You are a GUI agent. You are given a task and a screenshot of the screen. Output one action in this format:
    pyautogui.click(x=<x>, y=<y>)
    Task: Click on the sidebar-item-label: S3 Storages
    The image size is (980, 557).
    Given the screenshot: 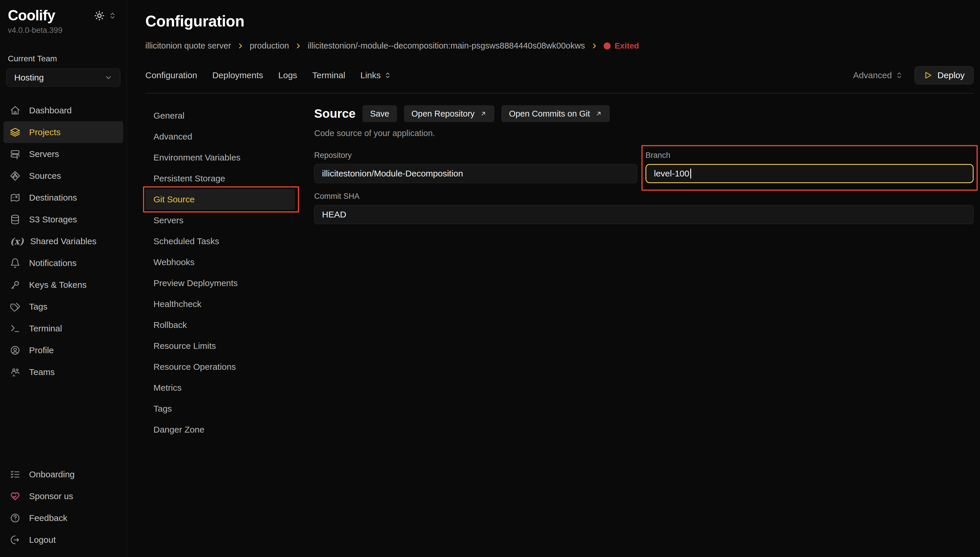 What is the action you would take?
    pyautogui.click(x=53, y=220)
    